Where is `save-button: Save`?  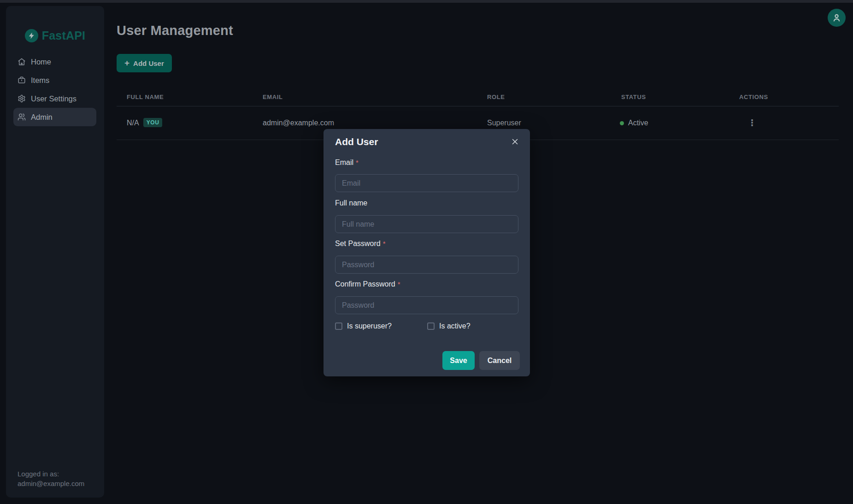
save-button: Save is located at coordinates (459, 360).